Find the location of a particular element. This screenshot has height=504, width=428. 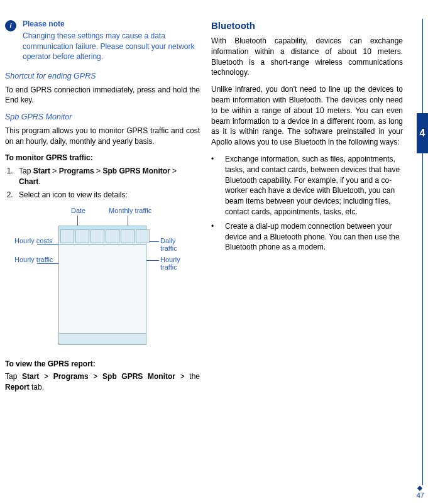

report-spb: Spb GPRS Monitor is located at coordinates (139, 376).